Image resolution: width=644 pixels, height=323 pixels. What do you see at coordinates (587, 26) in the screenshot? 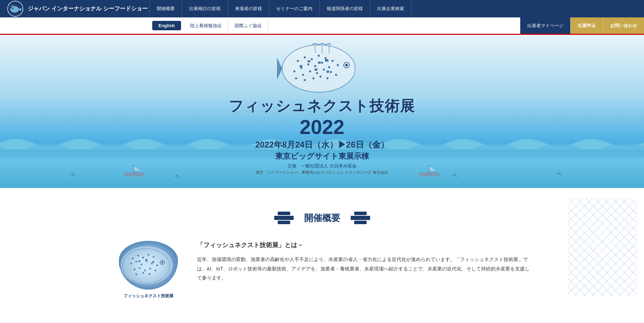
I see `apply-button: 出展申込` at bounding box center [587, 26].